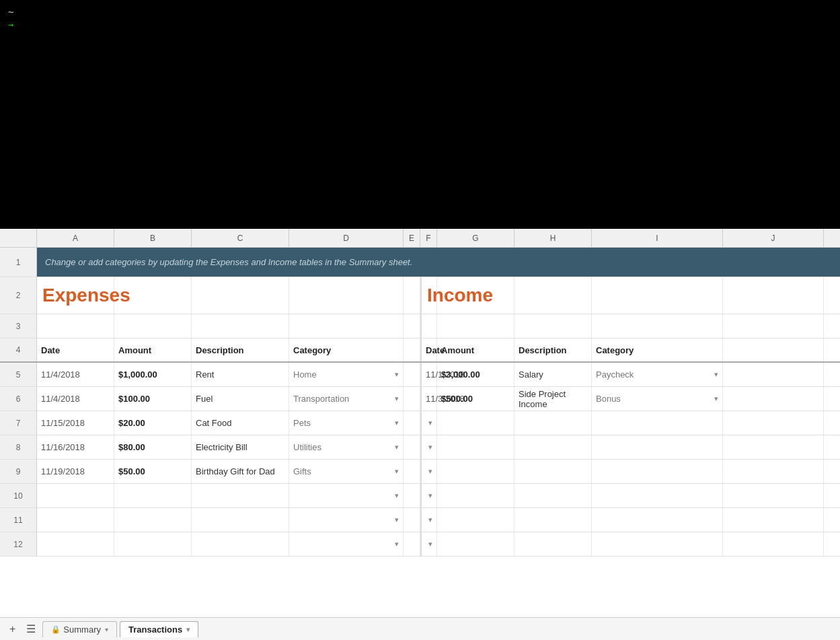  I want to click on tab-summary: 🔒 Summary ▾, so click(79, 629).